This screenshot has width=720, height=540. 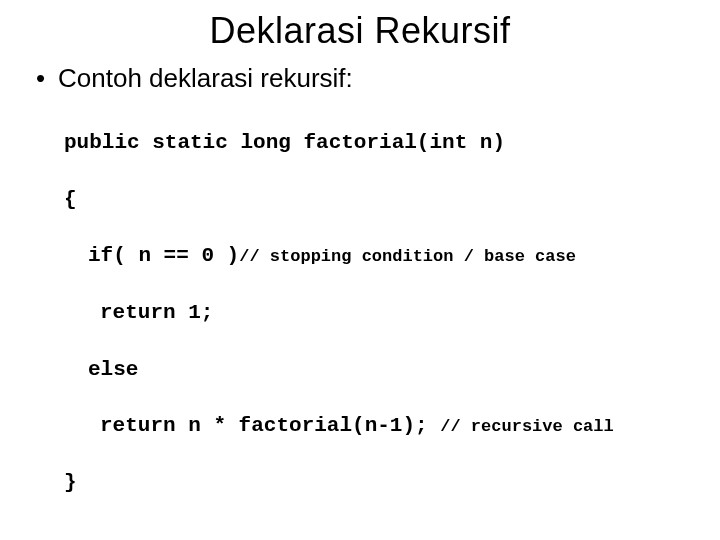 I want to click on code-l6a: return n * factorial(n-1);, so click(x=270, y=426).